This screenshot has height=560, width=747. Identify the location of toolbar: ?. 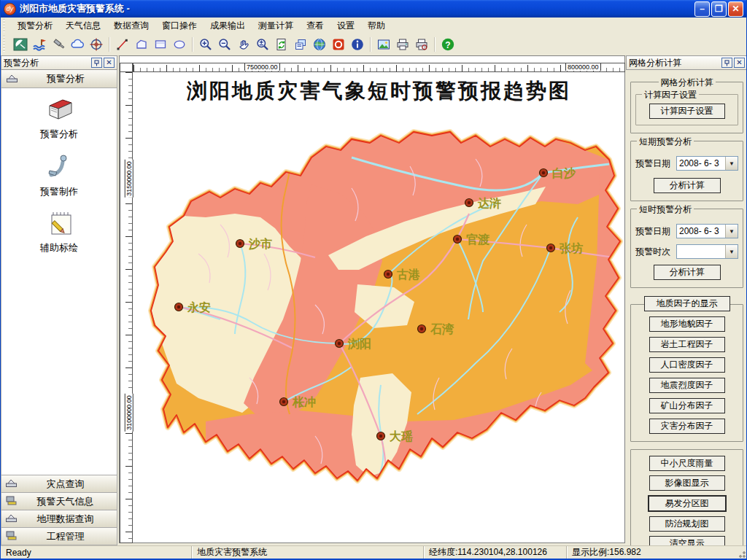
(374, 45).